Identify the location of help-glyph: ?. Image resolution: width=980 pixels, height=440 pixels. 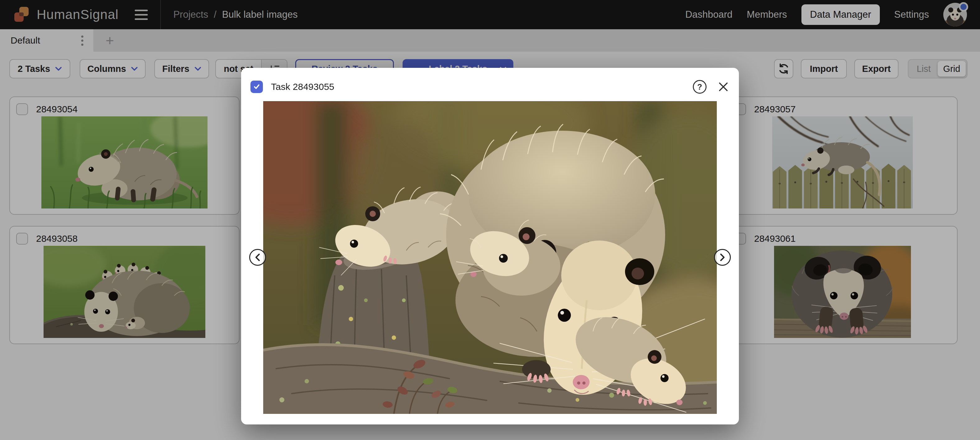
(700, 87).